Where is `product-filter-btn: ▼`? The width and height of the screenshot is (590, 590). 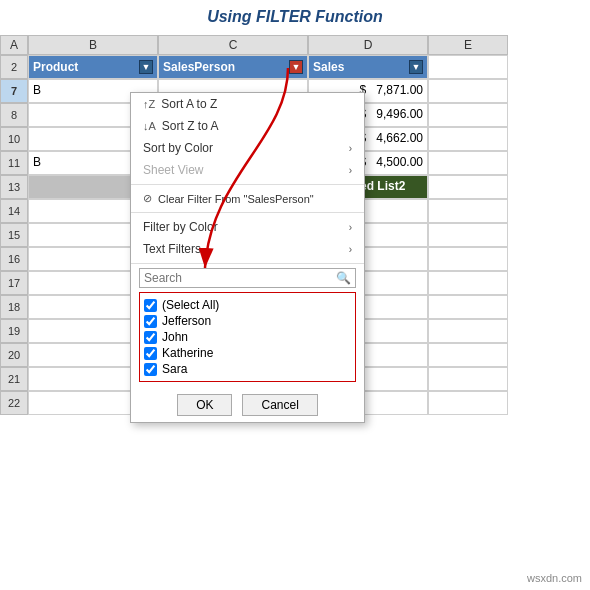
product-filter-btn: ▼ is located at coordinates (146, 67).